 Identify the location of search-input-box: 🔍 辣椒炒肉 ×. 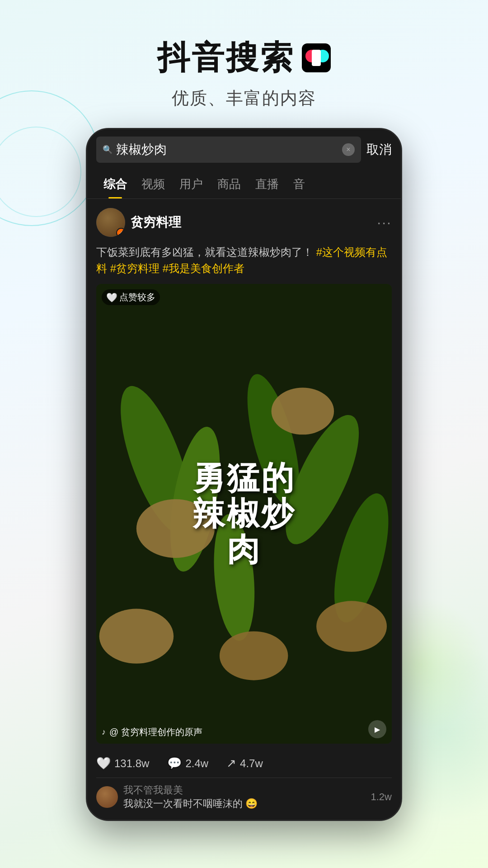
(229, 150).